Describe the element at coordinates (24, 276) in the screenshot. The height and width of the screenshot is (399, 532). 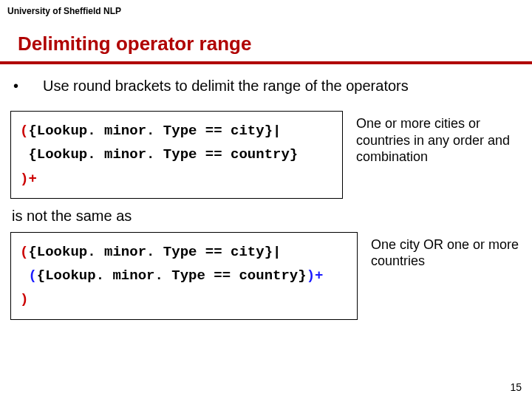
I see `code2-line2-pre` at that location.